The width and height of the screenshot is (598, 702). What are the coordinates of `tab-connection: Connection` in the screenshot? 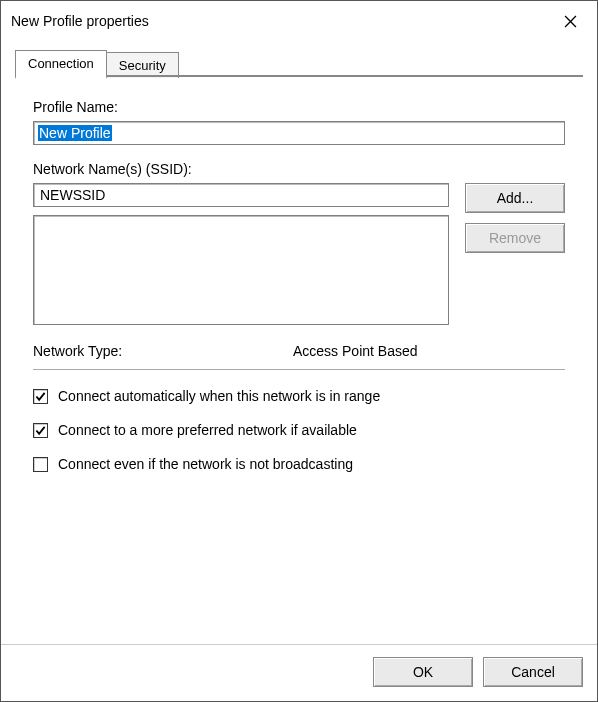 It's located at (61, 64).